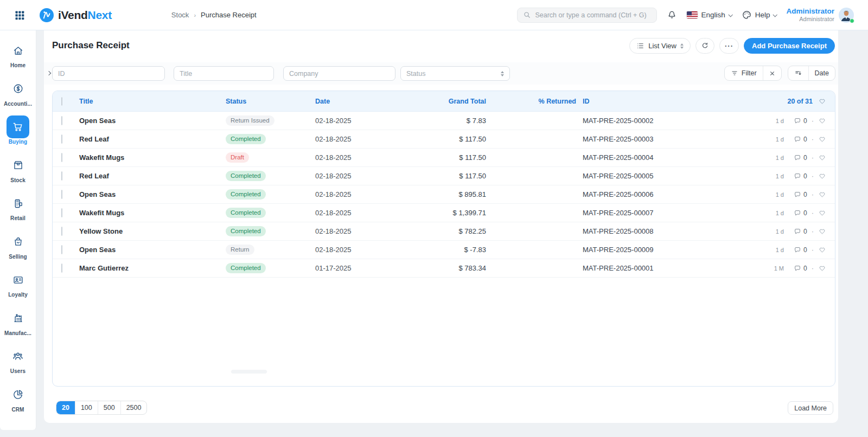 This screenshot has width=868, height=437. What do you see at coordinates (626, 176) in the screenshot?
I see `row-id: MAT-PRE-2025-00005` at bounding box center [626, 176].